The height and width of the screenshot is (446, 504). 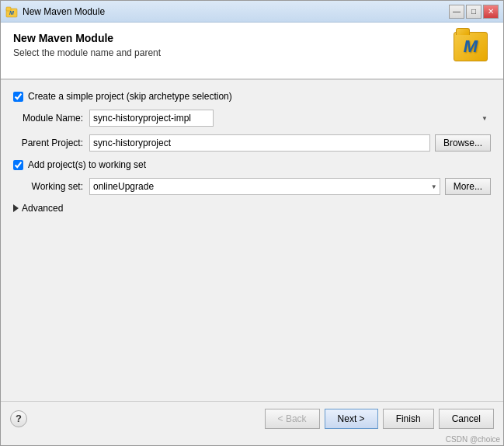 What do you see at coordinates (252, 96) in the screenshot?
I see `create-simple-row: Create a simple project (skip archetype …` at bounding box center [252, 96].